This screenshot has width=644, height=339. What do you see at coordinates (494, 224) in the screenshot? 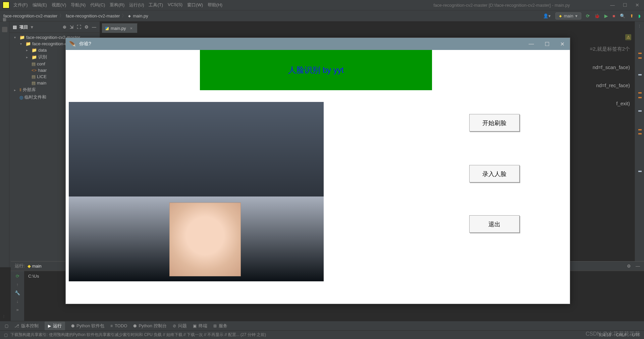
I see `exit-button: 退出` at bounding box center [494, 224].